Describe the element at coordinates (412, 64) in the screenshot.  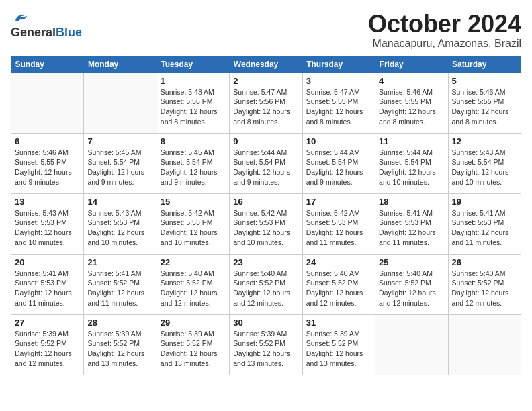
I see `column-header-friday: Friday` at that location.